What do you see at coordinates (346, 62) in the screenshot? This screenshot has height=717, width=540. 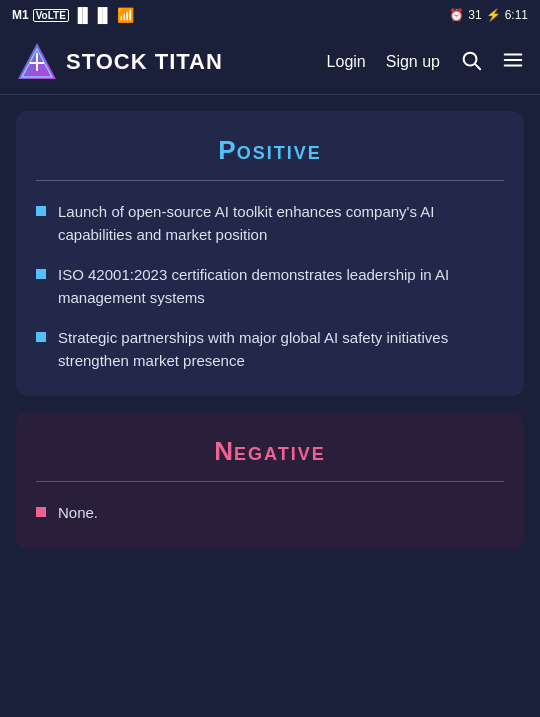 I see `login-link: Login` at bounding box center [346, 62].